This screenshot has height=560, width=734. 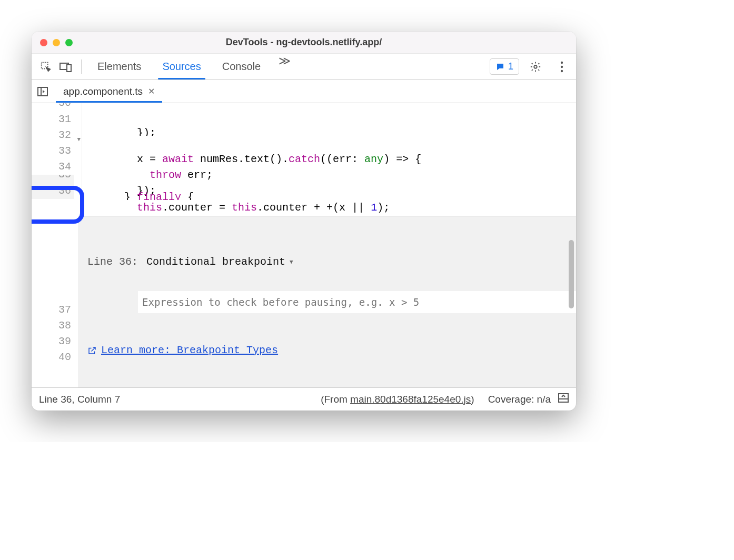 What do you see at coordinates (103, 92) in the screenshot?
I see `file-tab-name: app.component.ts` at bounding box center [103, 92].